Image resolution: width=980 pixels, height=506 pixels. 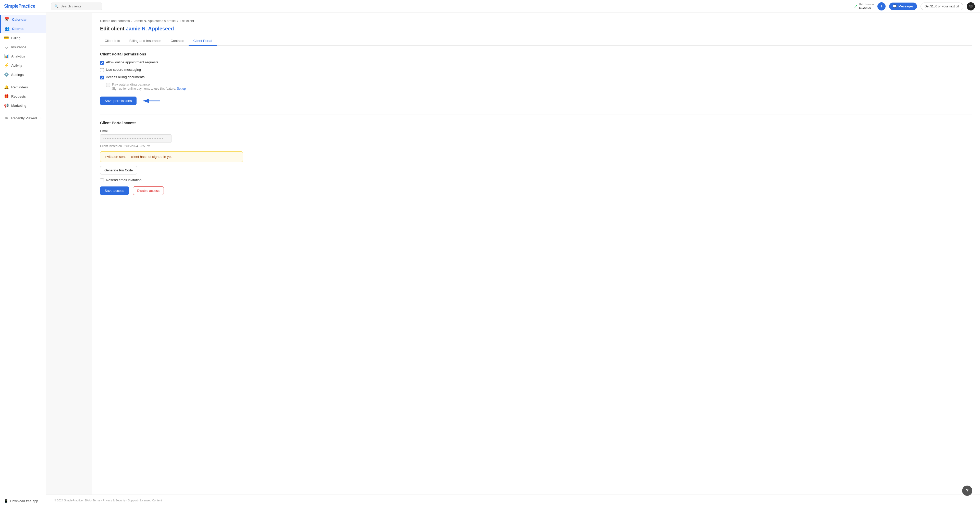 I want to click on bill-button: Get $150 off your next bill, so click(x=942, y=6).